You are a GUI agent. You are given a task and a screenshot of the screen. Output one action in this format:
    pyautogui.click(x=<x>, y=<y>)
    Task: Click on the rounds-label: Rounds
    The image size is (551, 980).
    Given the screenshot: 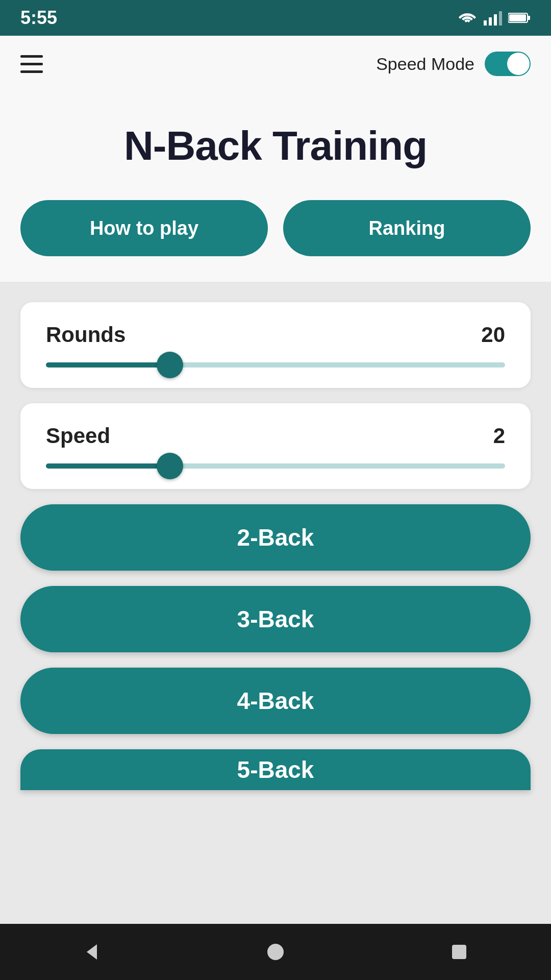 What is the action you would take?
    pyautogui.click(x=86, y=335)
    